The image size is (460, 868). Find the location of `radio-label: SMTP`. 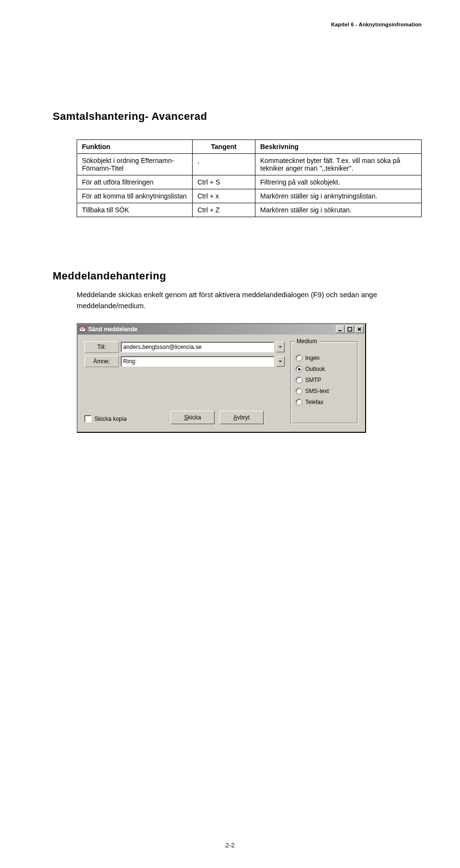

radio-label: SMTP is located at coordinates (313, 380).